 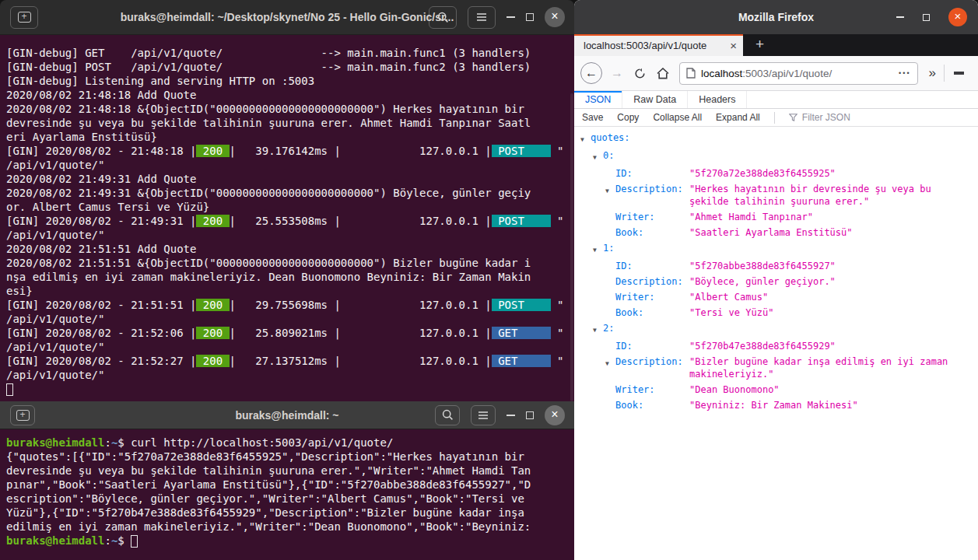 What do you see at coordinates (722, 73) in the screenshot?
I see `url-host: localhost` at bounding box center [722, 73].